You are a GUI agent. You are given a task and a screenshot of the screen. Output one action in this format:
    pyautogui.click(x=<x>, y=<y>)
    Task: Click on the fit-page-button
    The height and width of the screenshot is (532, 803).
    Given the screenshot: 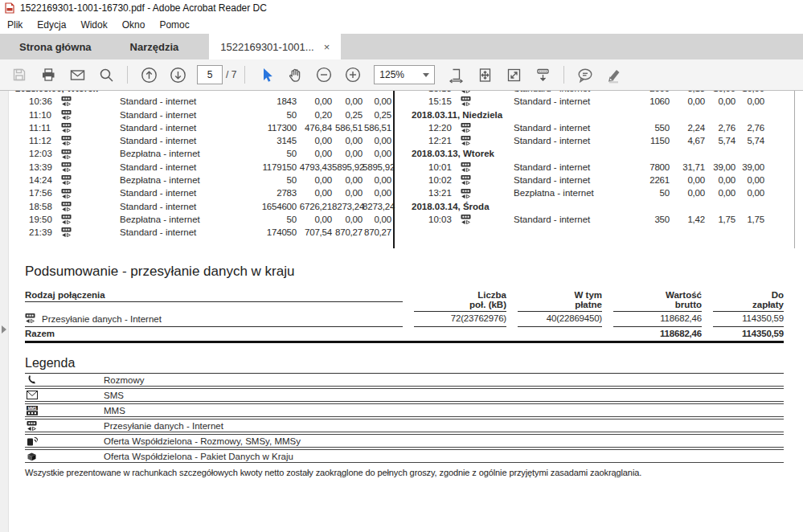 What is the action you would take?
    pyautogui.click(x=485, y=75)
    